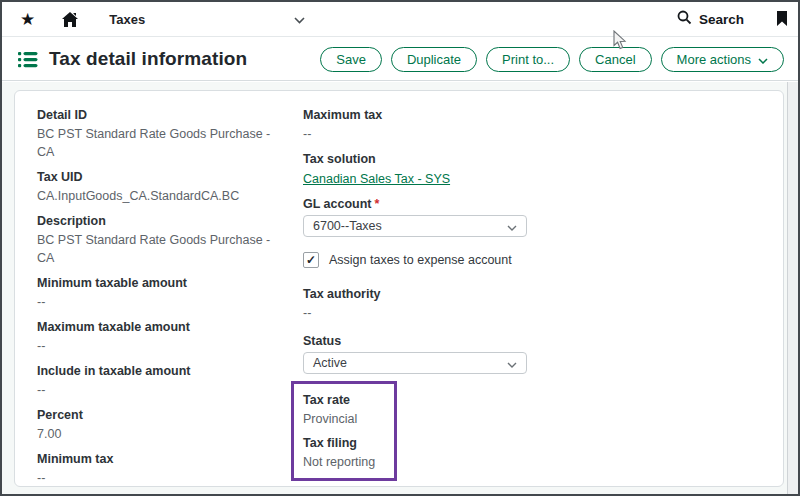  Describe the element at coordinates (157, 186) in the screenshot. I see `field-tax-uid: Tax UID CA.InputGoods_CA.StandardCA.BC` at that location.